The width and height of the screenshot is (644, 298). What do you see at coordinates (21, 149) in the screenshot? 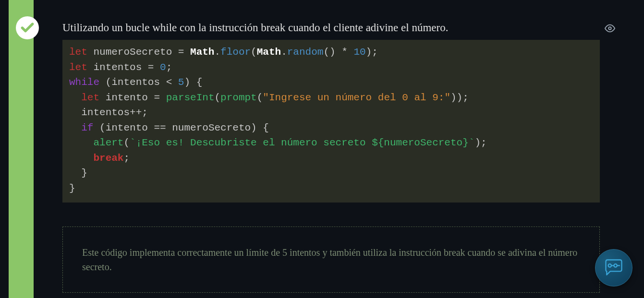
I see `success-bar` at bounding box center [21, 149].